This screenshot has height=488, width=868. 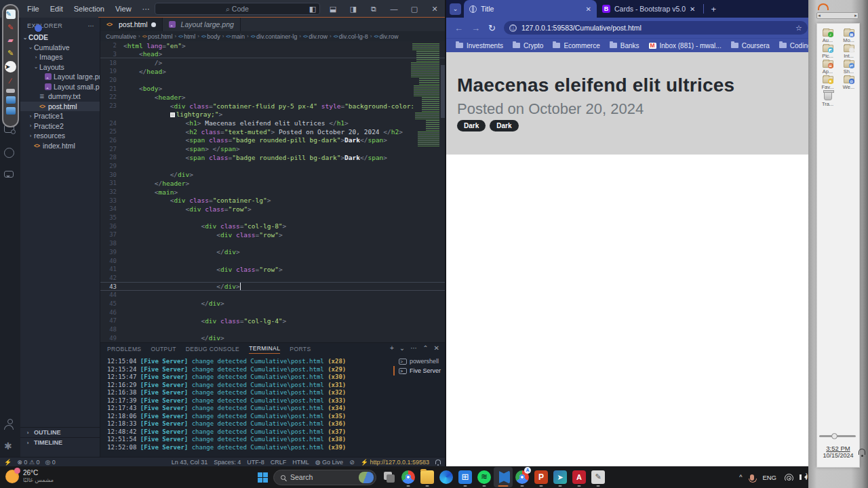 I want to click on code-line-35: 35, so click(x=273, y=218).